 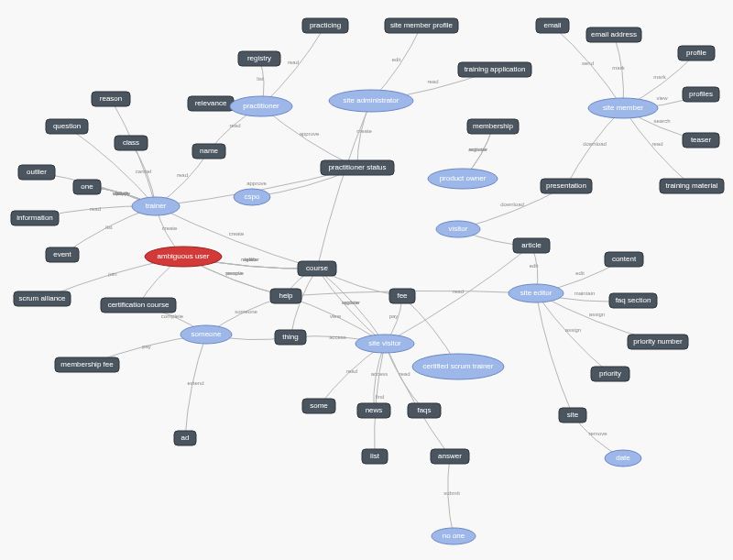 I want to click on graph-node-ambiguous_user: ambiguous user, so click(x=183, y=257).